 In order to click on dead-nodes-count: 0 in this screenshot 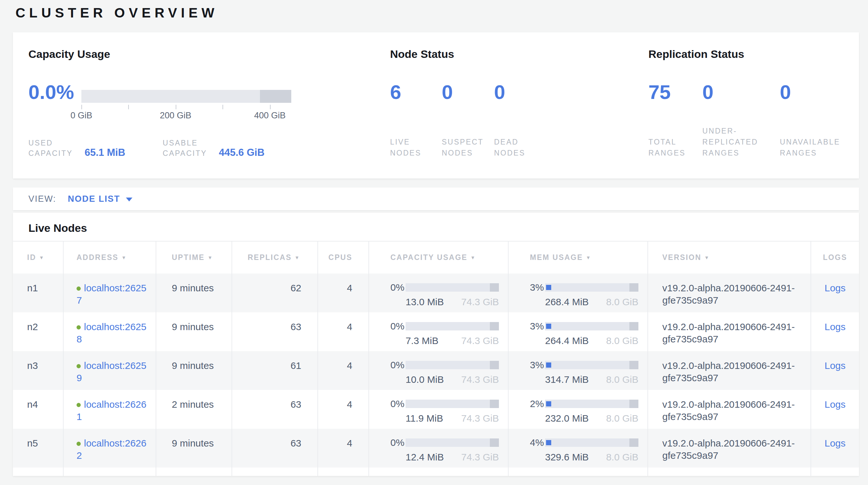, I will do `click(499, 92)`.